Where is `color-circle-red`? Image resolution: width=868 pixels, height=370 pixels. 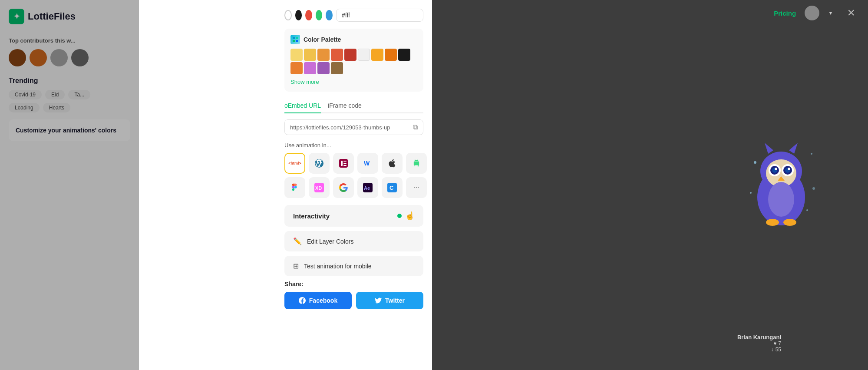 color-circle-red is located at coordinates (309, 15).